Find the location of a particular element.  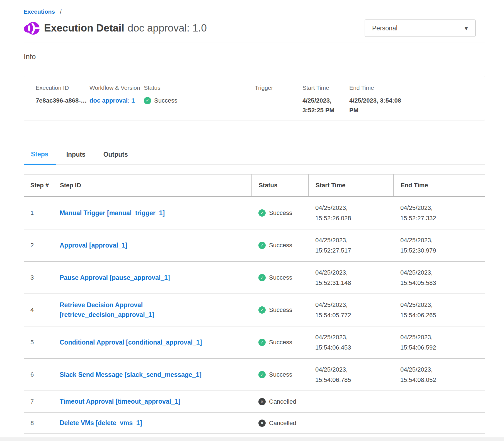

chevron-down-icon: ▼ is located at coordinates (466, 28).